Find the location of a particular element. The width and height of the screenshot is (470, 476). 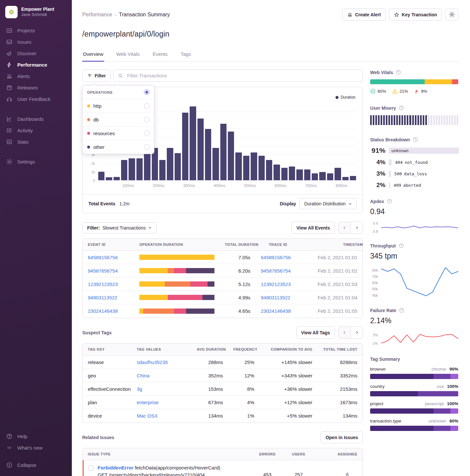

tag-value-link: sdaufhu35235 is located at coordinates (162, 362).